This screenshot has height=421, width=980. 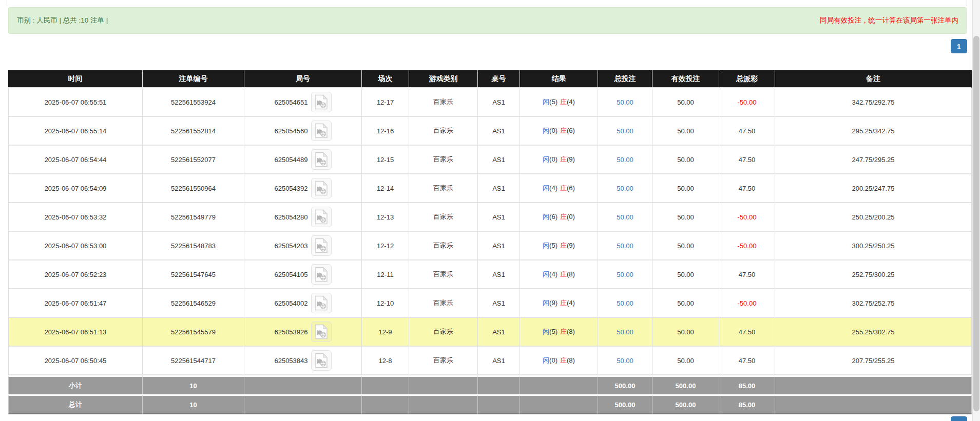 What do you see at coordinates (559, 217) in the screenshot?
I see `cell-result: 闲(6)庄(0)` at bounding box center [559, 217].